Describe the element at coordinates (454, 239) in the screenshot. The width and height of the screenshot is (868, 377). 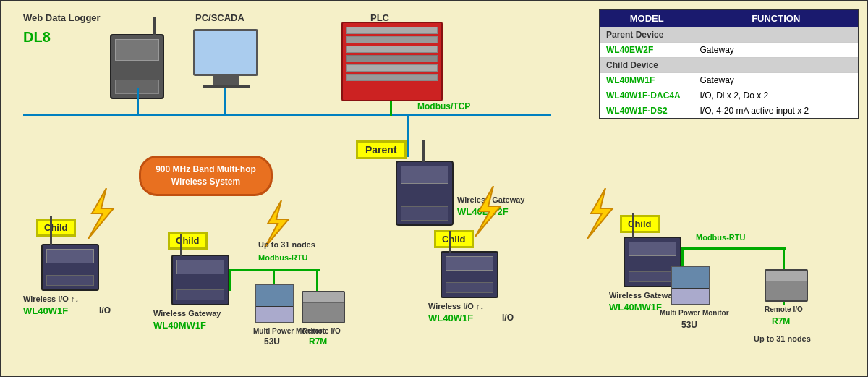
I see `child-label-3: Child` at that location.